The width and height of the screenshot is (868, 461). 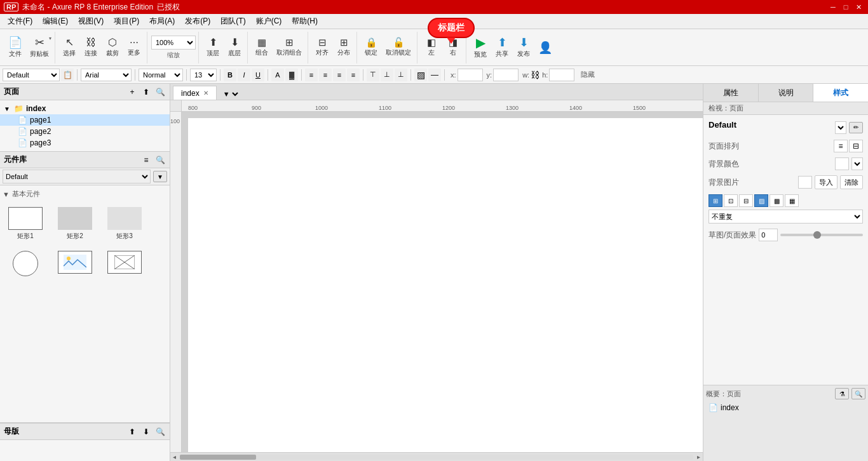 What do you see at coordinates (106, 75) in the screenshot?
I see `font-select: Arial` at bounding box center [106, 75].